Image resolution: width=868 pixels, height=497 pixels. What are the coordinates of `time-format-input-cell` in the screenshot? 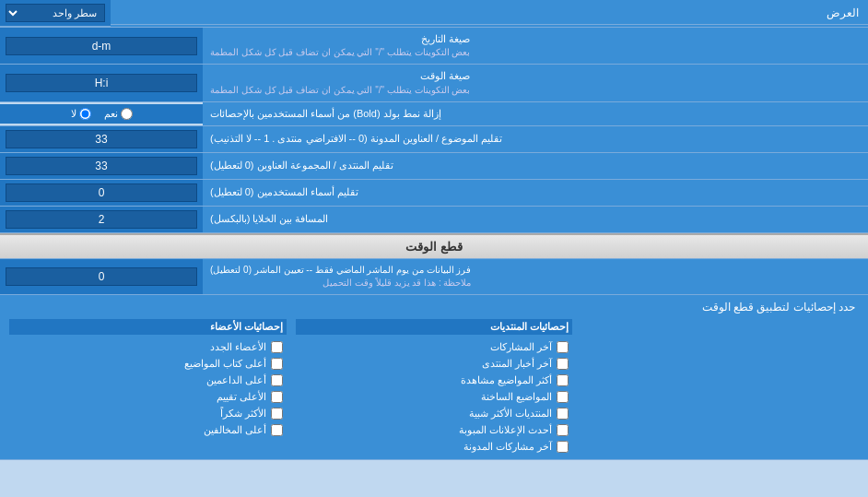 It's located at (101, 83).